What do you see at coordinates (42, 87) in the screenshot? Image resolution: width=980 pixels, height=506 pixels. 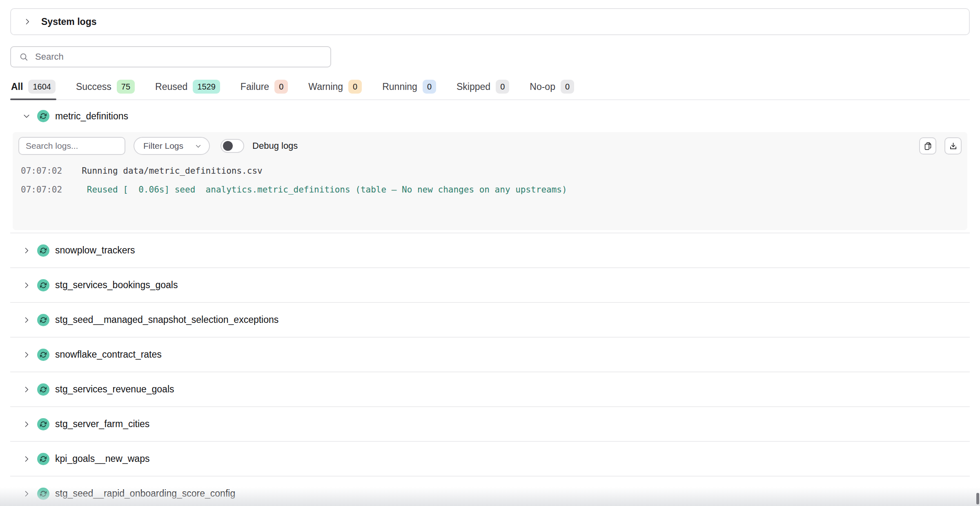 I see `tab-all-count-badge: 1604` at bounding box center [42, 87].